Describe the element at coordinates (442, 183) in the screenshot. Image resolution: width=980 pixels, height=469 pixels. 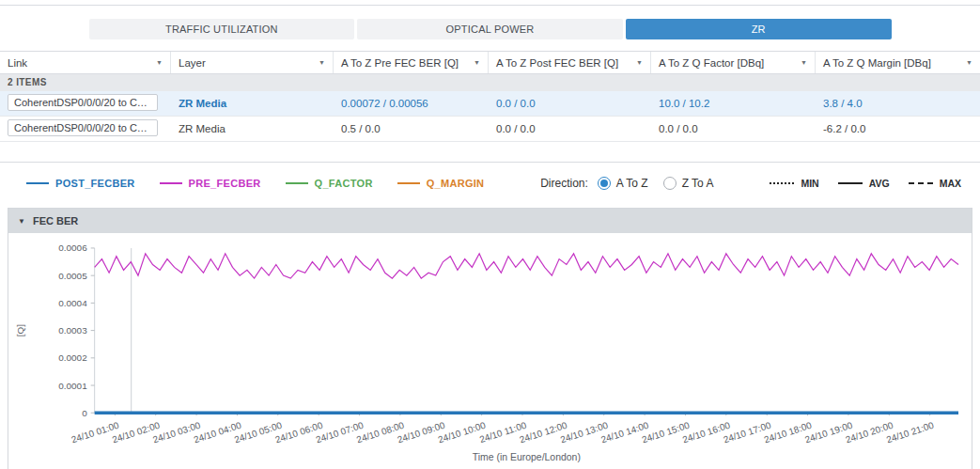
I see `legend-item-q-margin: Q_MARGIN` at that location.